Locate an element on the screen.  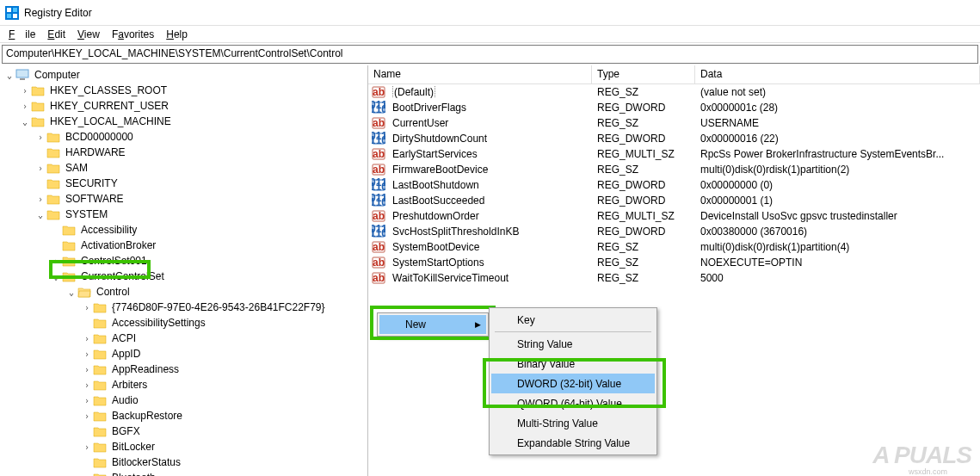
tree-item-acpi: ›ACPI is located at coordinates (184, 338).